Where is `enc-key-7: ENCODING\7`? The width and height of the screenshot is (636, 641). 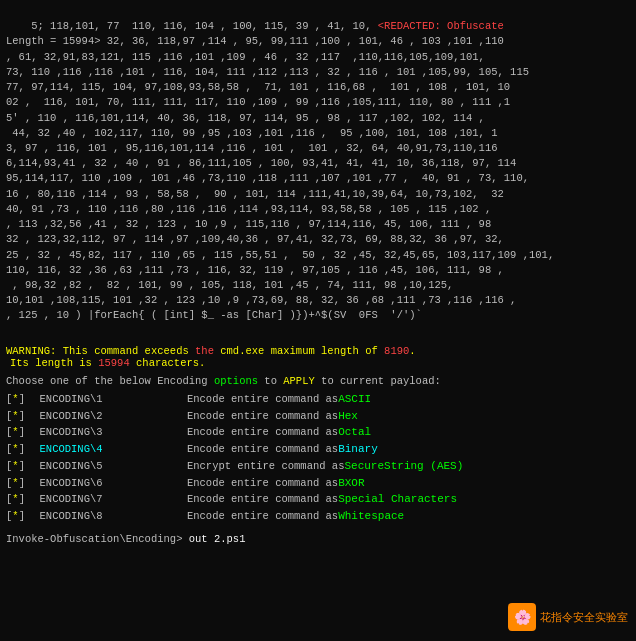
enc-key-7: ENCODING\7 is located at coordinates (107, 500).